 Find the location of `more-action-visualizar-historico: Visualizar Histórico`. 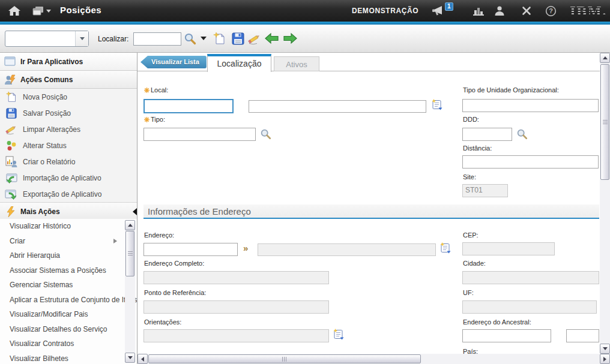

more-action-visualizar-historico: Visualizar Histórico is located at coordinates (68, 227).